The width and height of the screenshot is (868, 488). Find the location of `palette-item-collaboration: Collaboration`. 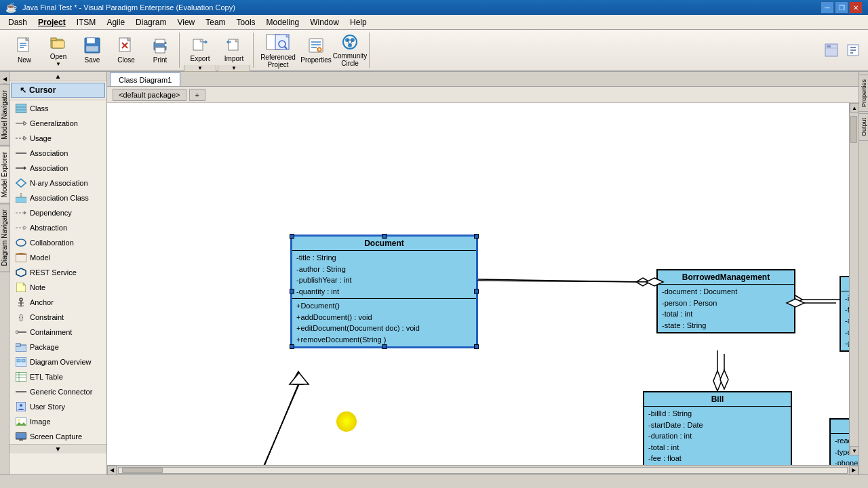

palette-item-collaboration: Collaboration is located at coordinates (58, 243).